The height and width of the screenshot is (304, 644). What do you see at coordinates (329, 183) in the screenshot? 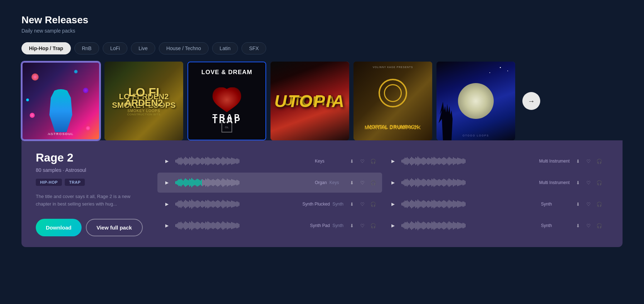
I see `track-label-2: Organ Keys` at bounding box center [329, 183].